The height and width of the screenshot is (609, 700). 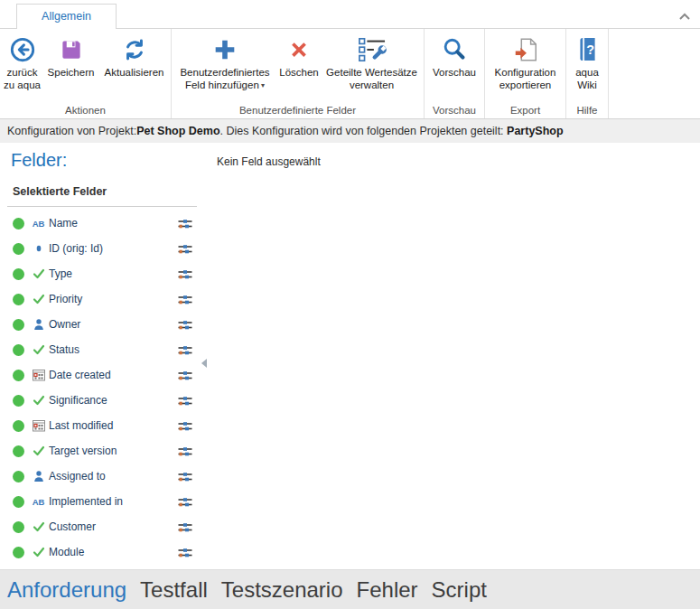 I want to click on button-label: Aktualisieren, so click(x=135, y=72).